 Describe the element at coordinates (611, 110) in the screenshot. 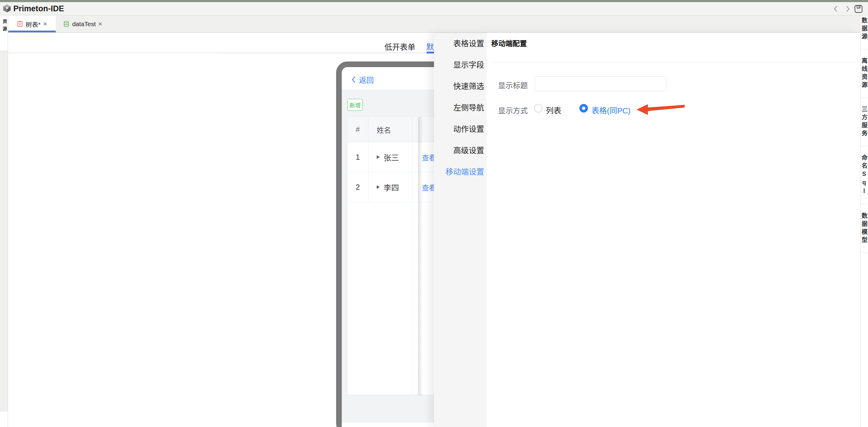

I see `radio-table-label: 表格(同PC)` at that location.